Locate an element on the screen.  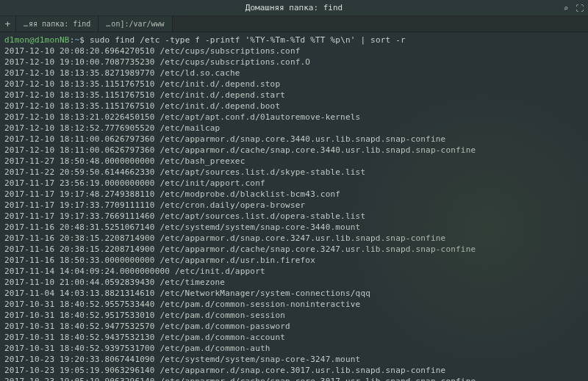
output-line: 2017-11-17 19:17:33.7669111460 /etc/apt/… is located at coordinates (294, 216).